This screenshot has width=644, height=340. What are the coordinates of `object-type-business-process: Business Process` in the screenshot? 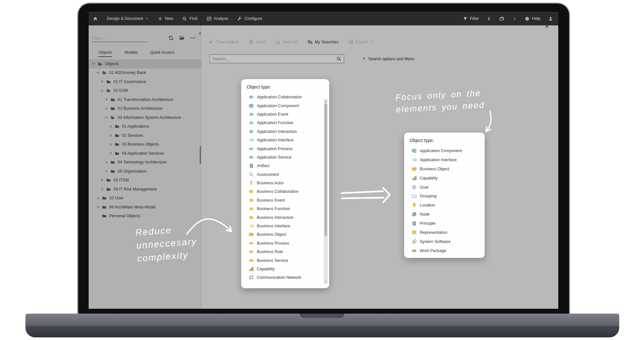 It's located at (283, 243).